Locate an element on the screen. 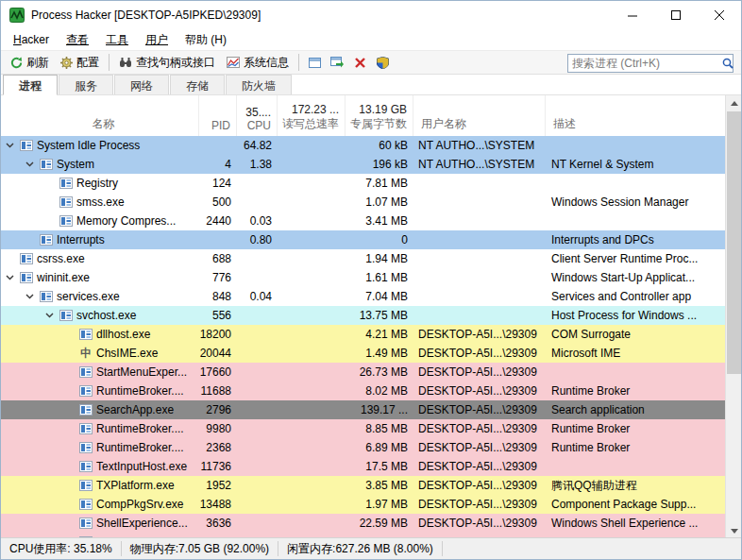 The image size is (742, 560). table-row: 中 TextInputHost.exe 11736 17.5 MB DESKTO… is located at coordinates (364, 467).